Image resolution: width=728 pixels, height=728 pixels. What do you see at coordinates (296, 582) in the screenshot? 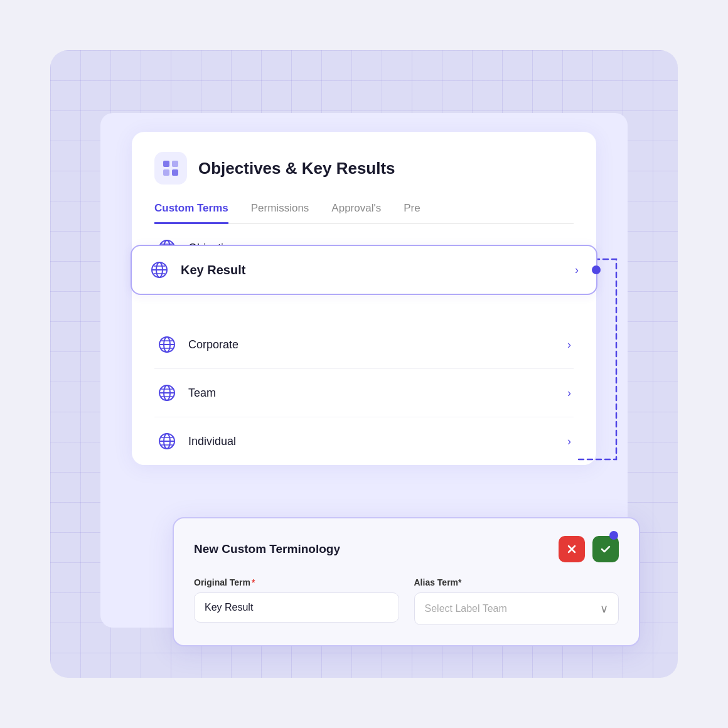
I see `original-term-label: Original Term*` at bounding box center [296, 582].